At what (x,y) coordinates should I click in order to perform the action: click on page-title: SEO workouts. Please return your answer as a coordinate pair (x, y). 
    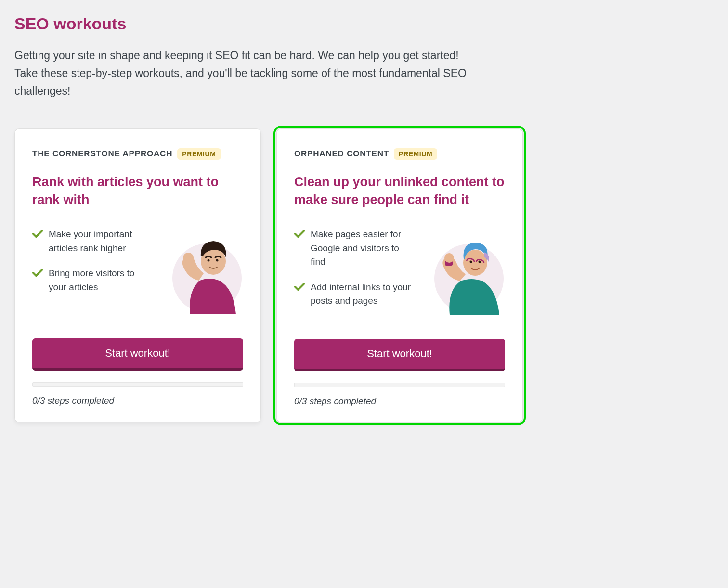
    Looking at the image, I should click on (364, 24).